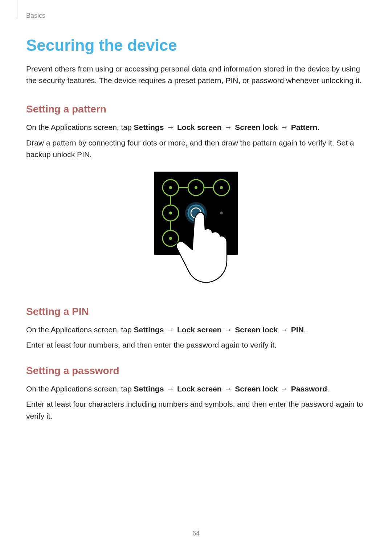  What do you see at coordinates (196, 128) in the screenshot?
I see `nav-path-pattern: On the Applications screen, tap Settings…` at bounding box center [196, 128].